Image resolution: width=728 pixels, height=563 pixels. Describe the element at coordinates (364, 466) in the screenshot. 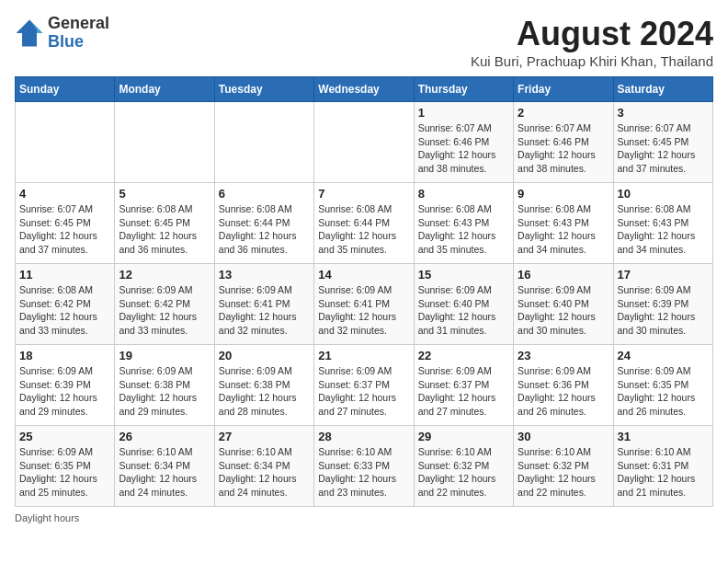

I see `calendar-cell: 28Sunrise: 6:10 AM Sunset: 6:33 PM Dayli…` at that location.